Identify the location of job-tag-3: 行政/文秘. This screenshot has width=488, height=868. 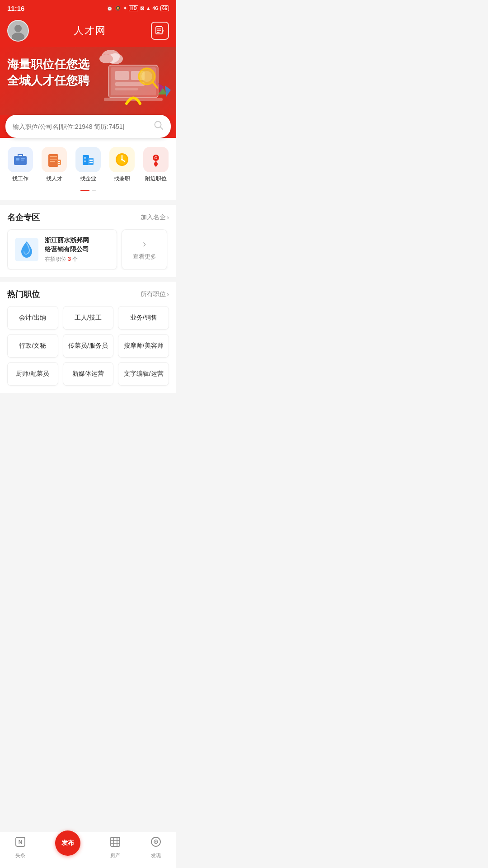
(33, 346).